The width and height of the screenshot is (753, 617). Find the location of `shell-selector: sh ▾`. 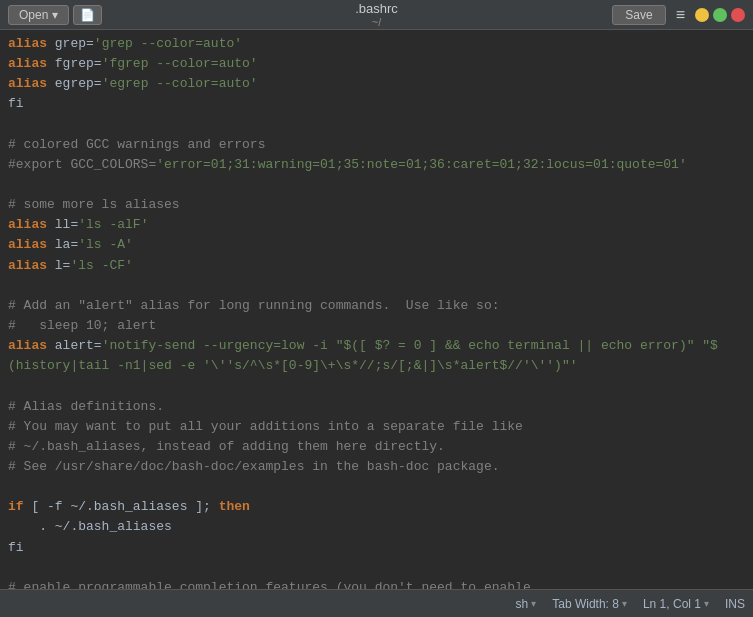

shell-selector: sh ▾ is located at coordinates (526, 604).